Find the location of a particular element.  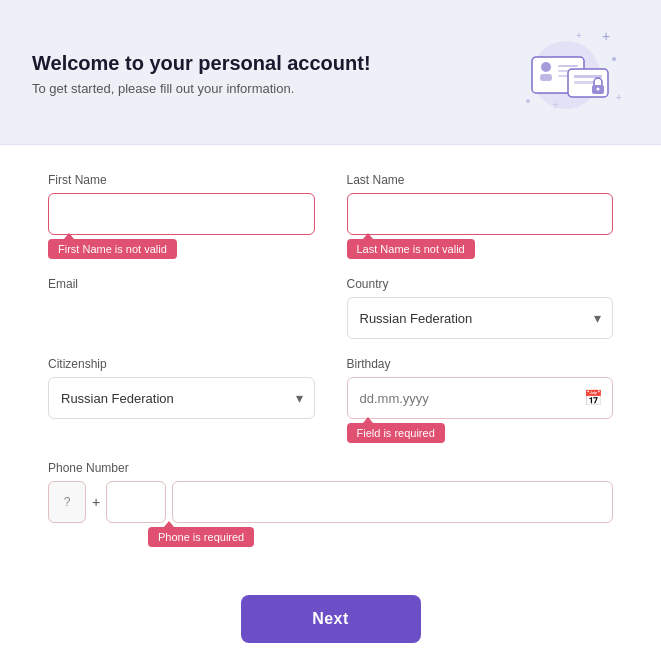

phone-flag-box: ? is located at coordinates (67, 502).